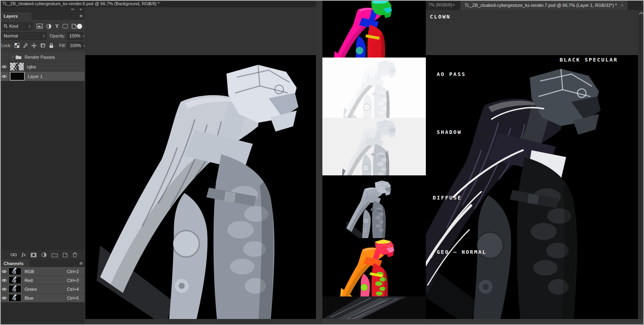 This screenshot has width=644, height=325. Describe the element at coordinates (42, 57) in the screenshot. I see `layer-row-group: › Render Passes` at that location.